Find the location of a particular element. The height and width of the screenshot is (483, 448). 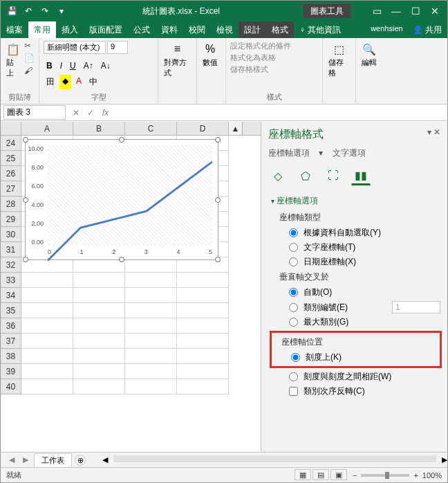

italic-button: I is located at coordinates (61, 66).